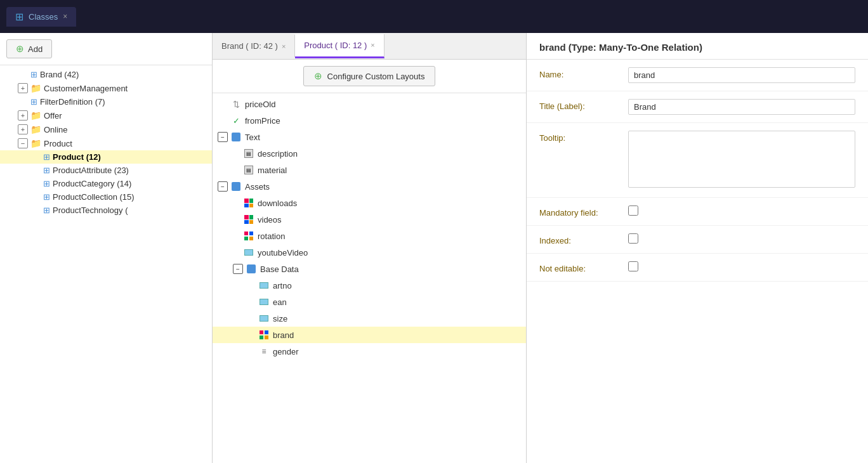 Image resolution: width=868 pixels, height=463 pixels. I want to click on sidebar-item-label: ProductTechnology (, so click(90, 211).